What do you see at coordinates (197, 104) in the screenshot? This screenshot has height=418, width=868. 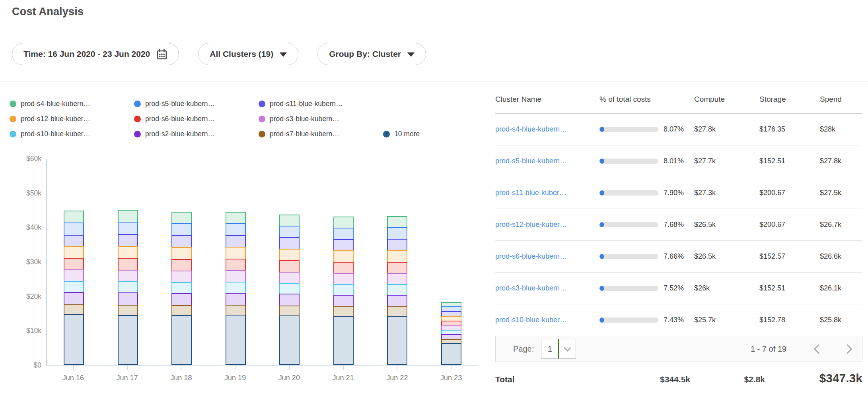 I see `legend-item: prod-s5-blue-kubern…` at bounding box center [197, 104].